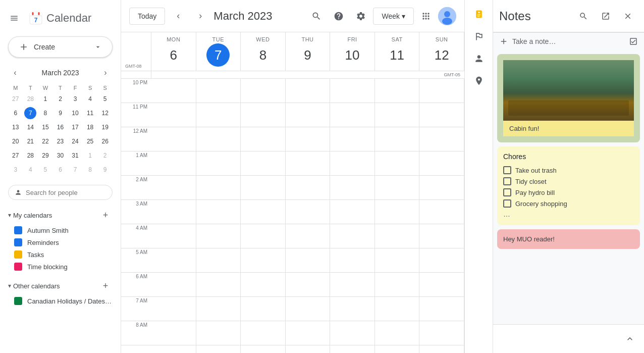 The width and height of the screenshot is (644, 353). What do you see at coordinates (45, 141) in the screenshot?
I see `mini-cal-day-number: 22` at bounding box center [45, 141].